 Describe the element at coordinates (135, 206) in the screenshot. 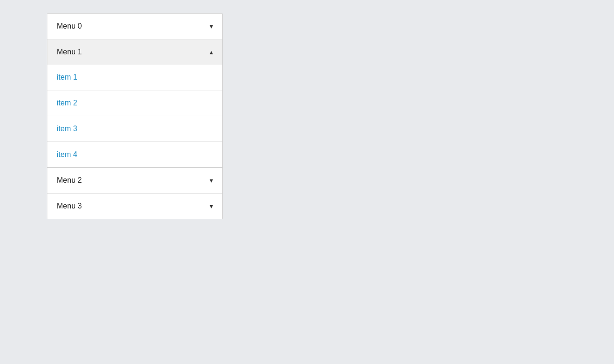

I see `accordion-header-menu3: Menu 3 ▾` at that location.